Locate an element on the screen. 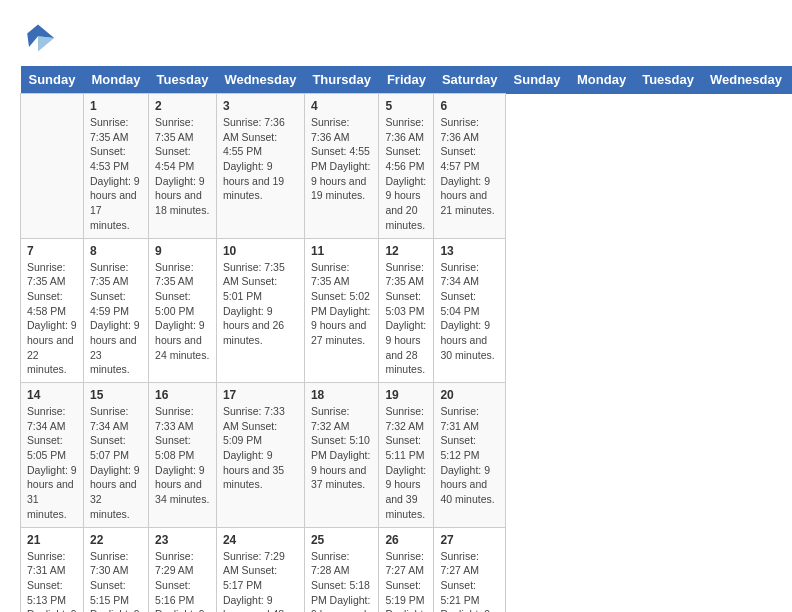 This screenshot has height=612, width=792. day-info: Sunrise: 7:35 AM Sunset: 5:01 PM Dayligh… is located at coordinates (260, 304).